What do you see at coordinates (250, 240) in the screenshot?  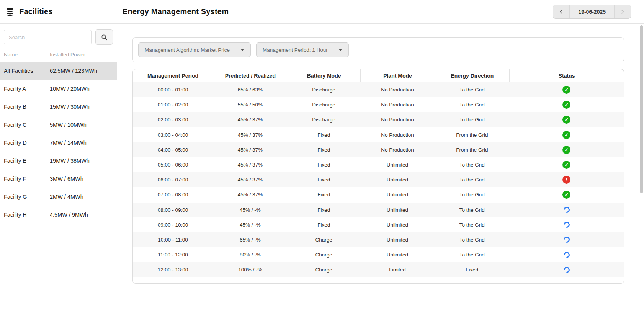 I see `cell-predicted-realized: 65% / -%` at bounding box center [250, 240].